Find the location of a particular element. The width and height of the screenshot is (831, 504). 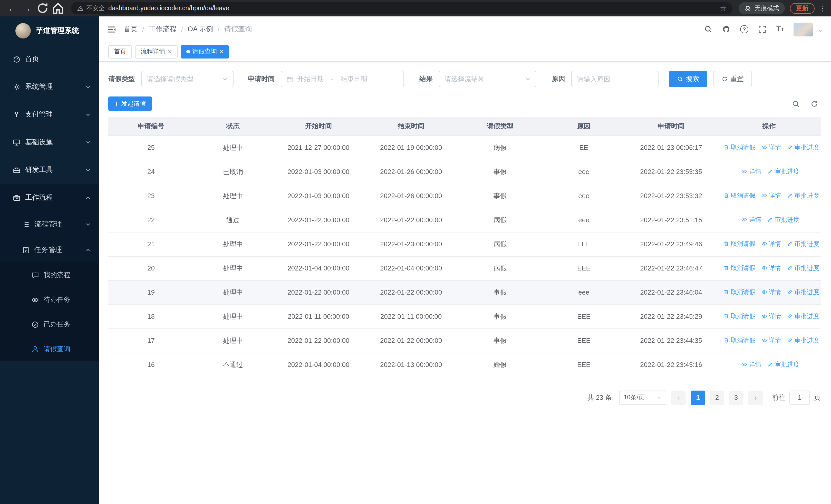

address-bar: 不安全 dashboard.yudao.iocoder.cn/bpm/oa/le… is located at coordinates (402, 8).